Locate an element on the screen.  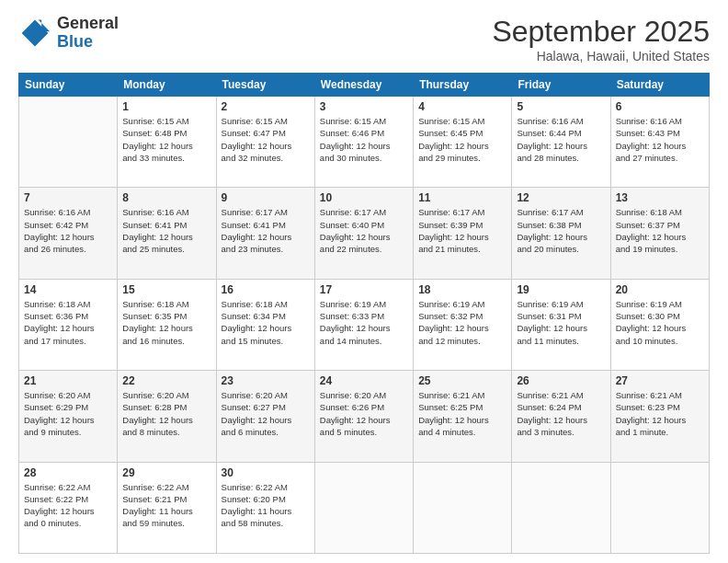
day-number: 12 is located at coordinates (561, 198).